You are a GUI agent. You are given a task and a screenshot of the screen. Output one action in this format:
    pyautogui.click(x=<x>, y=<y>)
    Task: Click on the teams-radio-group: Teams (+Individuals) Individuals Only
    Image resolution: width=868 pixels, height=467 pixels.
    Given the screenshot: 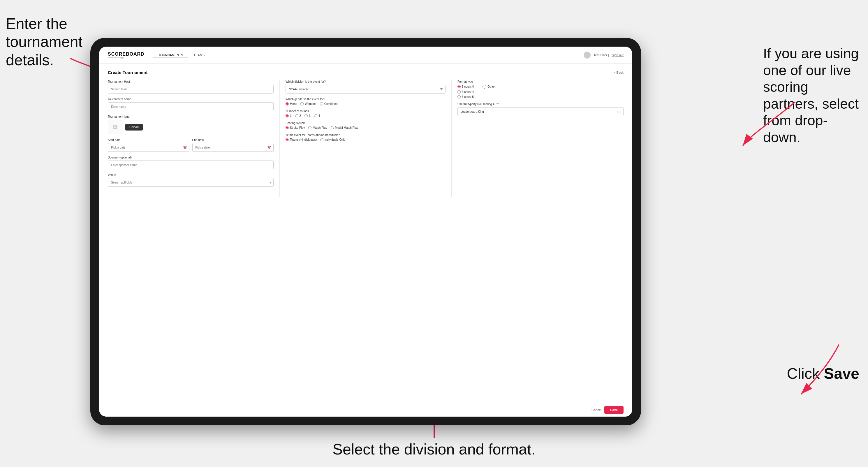 What is the action you would take?
    pyautogui.click(x=365, y=139)
    